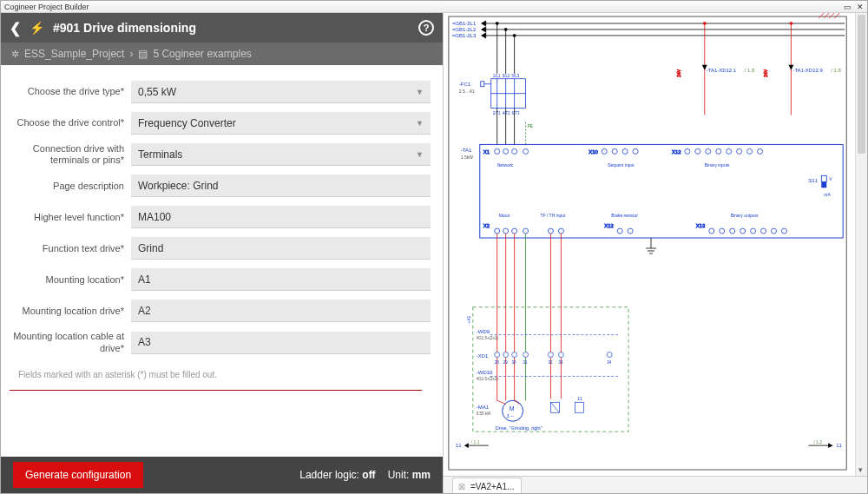 The image size is (868, 494). What do you see at coordinates (807, 70) in the screenshot?
I see `svg-text: -TA1-XD12.9` at bounding box center [807, 70].